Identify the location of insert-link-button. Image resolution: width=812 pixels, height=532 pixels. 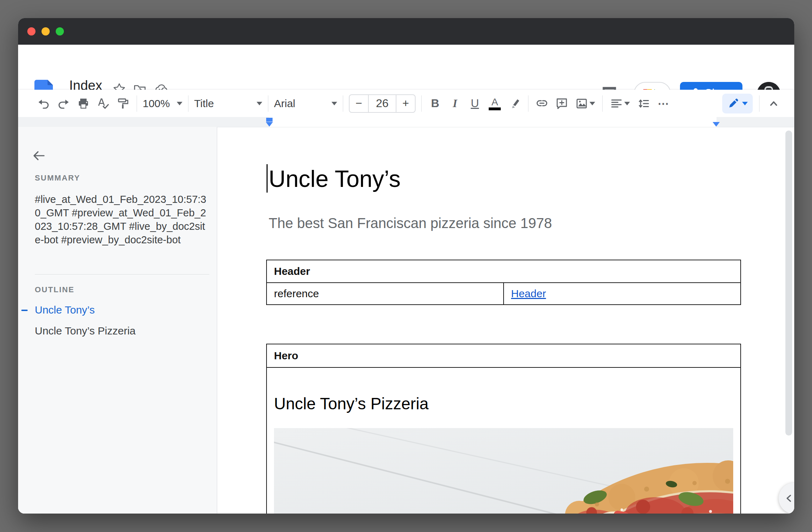
(542, 104).